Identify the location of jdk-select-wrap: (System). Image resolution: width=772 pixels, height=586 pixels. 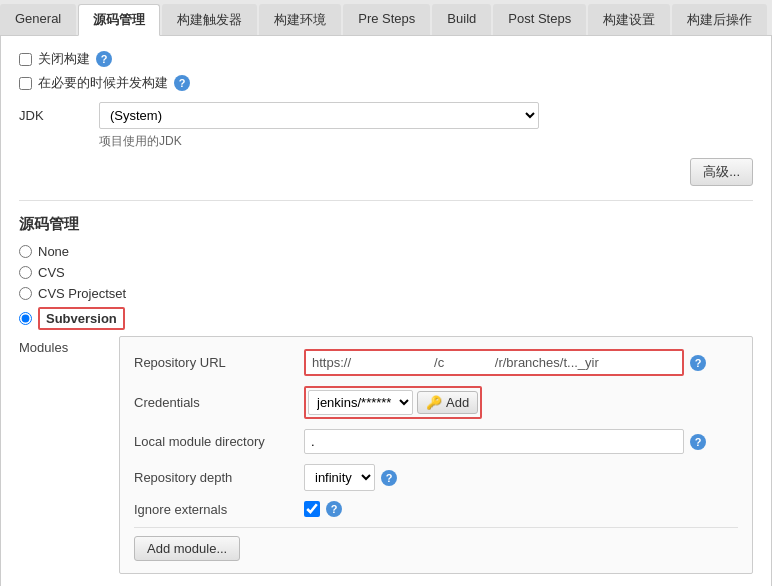
(319, 116).